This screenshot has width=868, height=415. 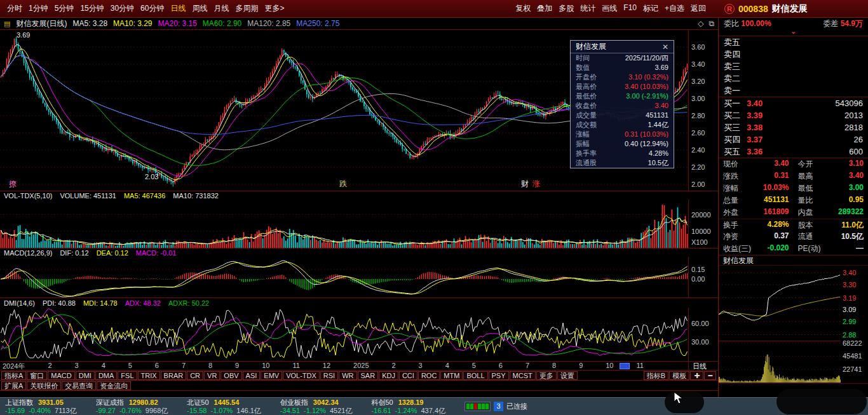 I want to click on dmi-plot, so click(x=344, y=334).